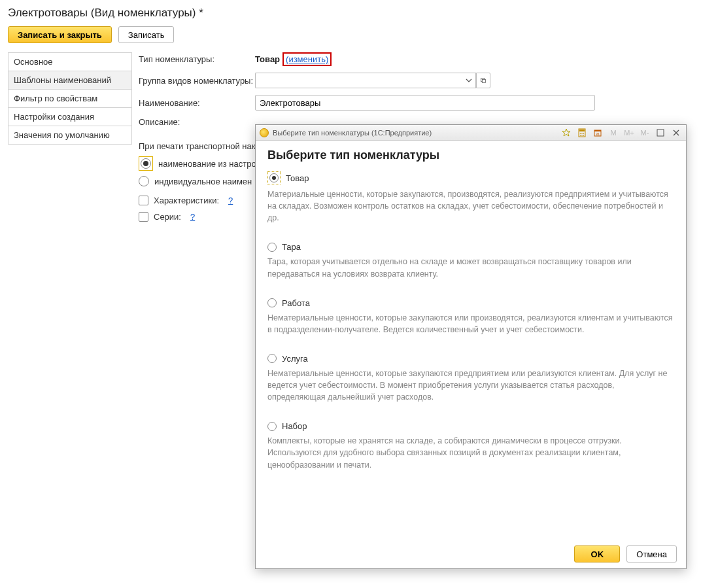 The image size is (701, 588). I want to click on sidebar-item-default-values: Значения по умолчанию, so click(70, 135).